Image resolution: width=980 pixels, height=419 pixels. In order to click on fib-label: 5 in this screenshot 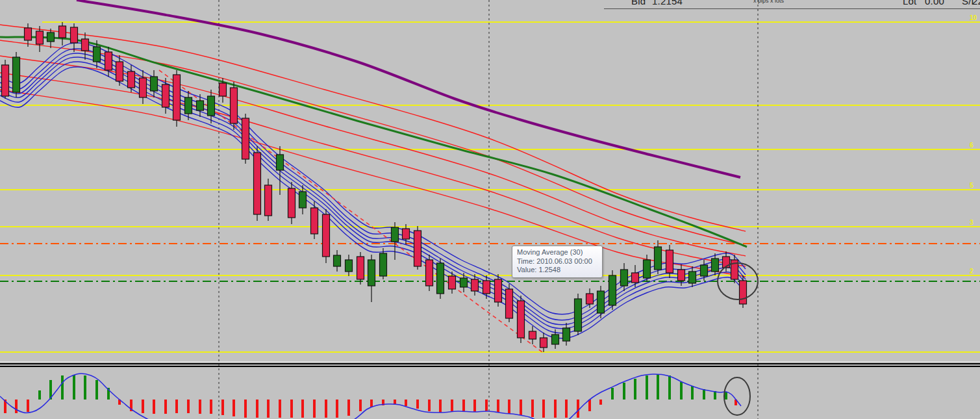, I will do `click(972, 186)`.